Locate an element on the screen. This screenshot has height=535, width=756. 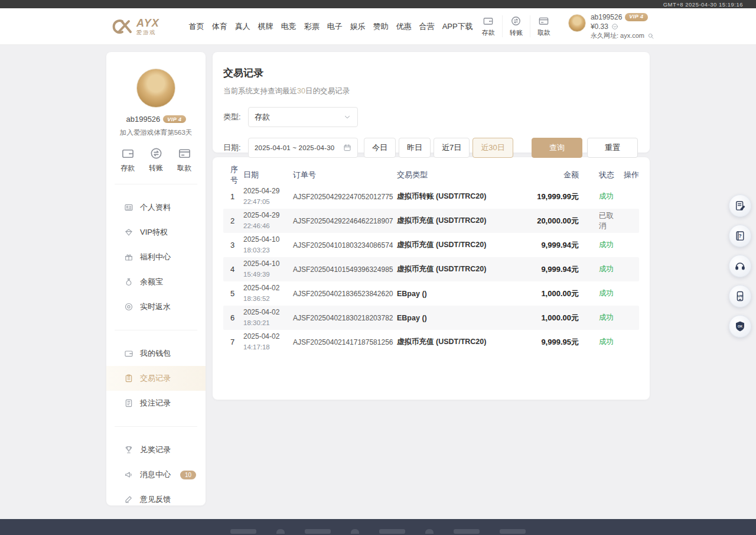
date-range-value: 2025-04-01 ~ 2025-04-30 is located at coordinates (294, 148).